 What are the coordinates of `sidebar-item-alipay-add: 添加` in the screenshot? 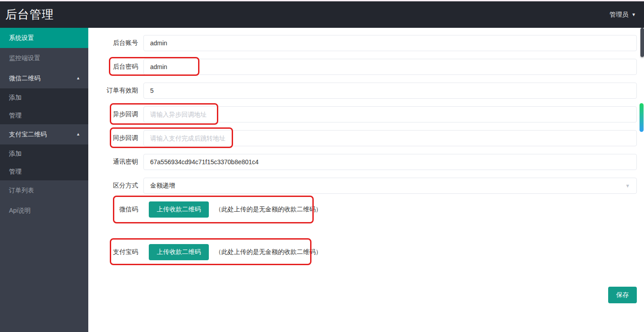 It's located at (44, 153).